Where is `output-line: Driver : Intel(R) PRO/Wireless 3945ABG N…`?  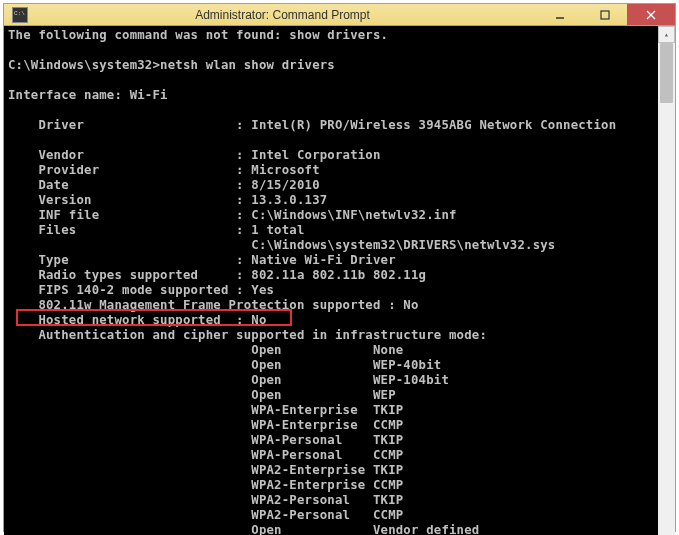 output-line: Driver : Intel(R) PRO/Wireless 3945ABG N… is located at coordinates (312, 125).